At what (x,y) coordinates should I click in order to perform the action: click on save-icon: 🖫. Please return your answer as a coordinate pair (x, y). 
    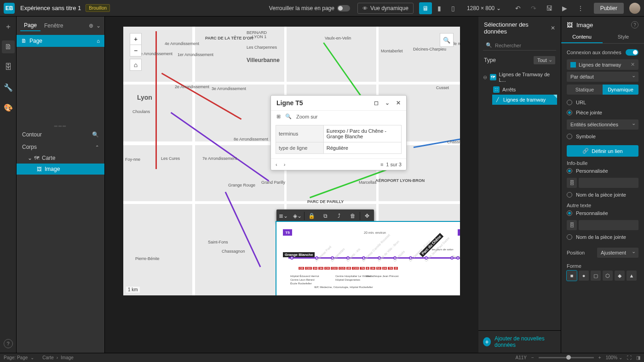
    Looking at the image, I should click on (549, 8).